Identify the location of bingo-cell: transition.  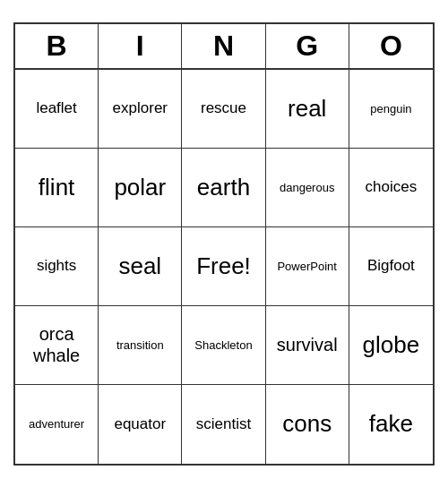
(140, 346).